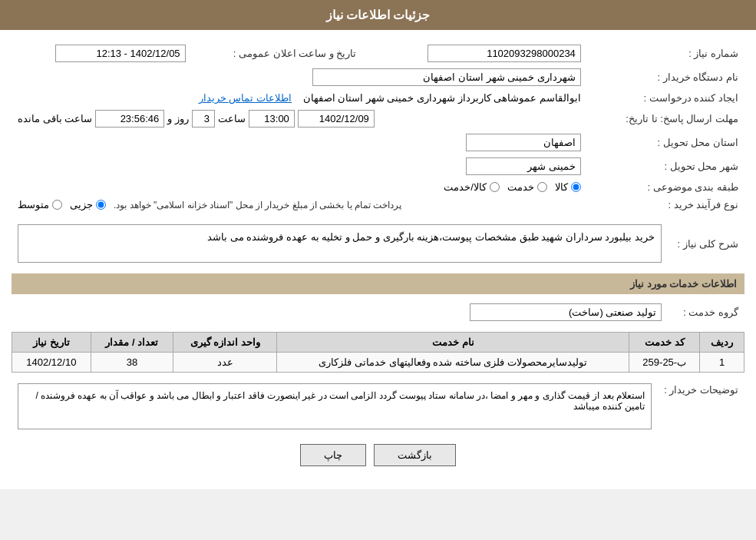  I want to click on service-group-table: گروه خدمت : تولید صنعتی (ساخت), so click(378, 312).